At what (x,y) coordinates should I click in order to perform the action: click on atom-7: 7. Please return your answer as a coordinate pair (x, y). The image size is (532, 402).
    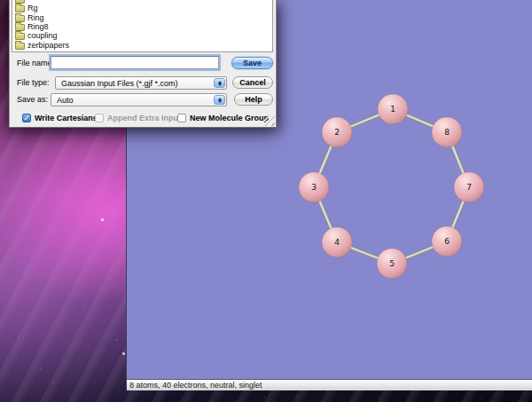
    Looking at the image, I should click on (469, 187).